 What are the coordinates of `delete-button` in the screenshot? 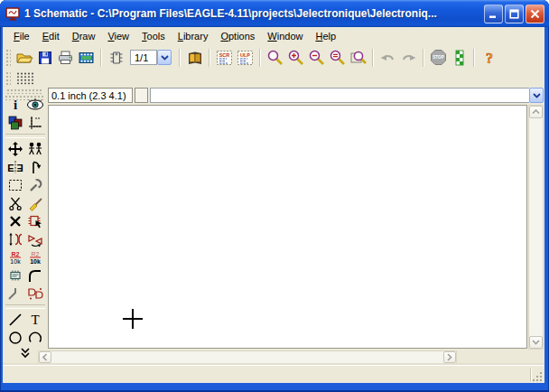 It's located at (15, 221).